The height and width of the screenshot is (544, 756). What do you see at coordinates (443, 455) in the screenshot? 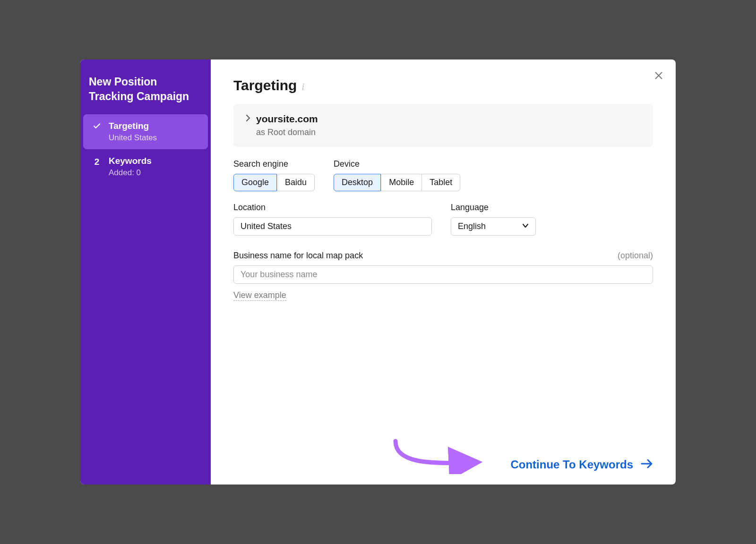
I see `modal-footer: Continue To Keywords` at bounding box center [443, 455].